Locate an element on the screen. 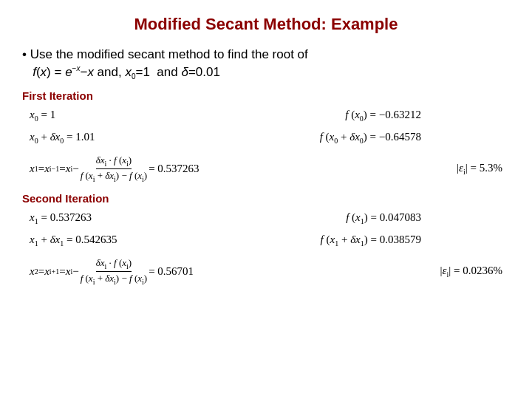 This screenshot has width=532, height=399. second-iter-row2-right: f (x1 + δx1) = 0.038579 is located at coordinates (371, 241).